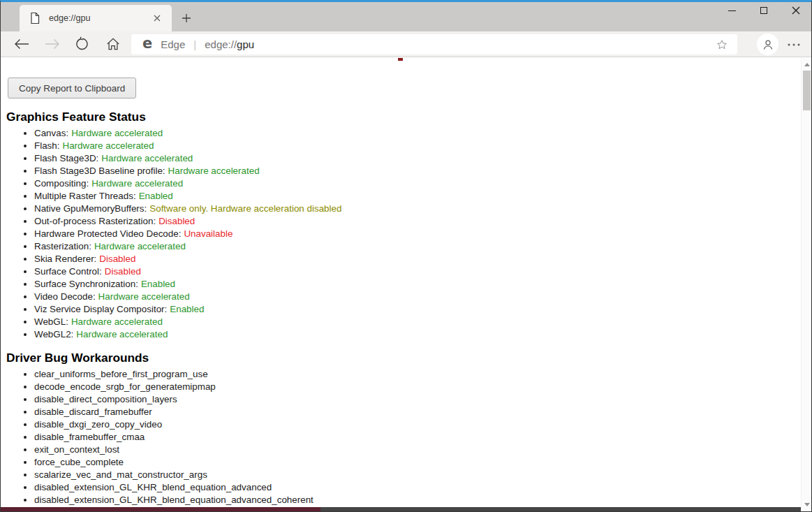 Image resolution: width=812 pixels, height=512 pixels. Describe the element at coordinates (418, 196) in the screenshot. I see `feature-status-item: Multiple Raster Threads:Enabled` at that location.